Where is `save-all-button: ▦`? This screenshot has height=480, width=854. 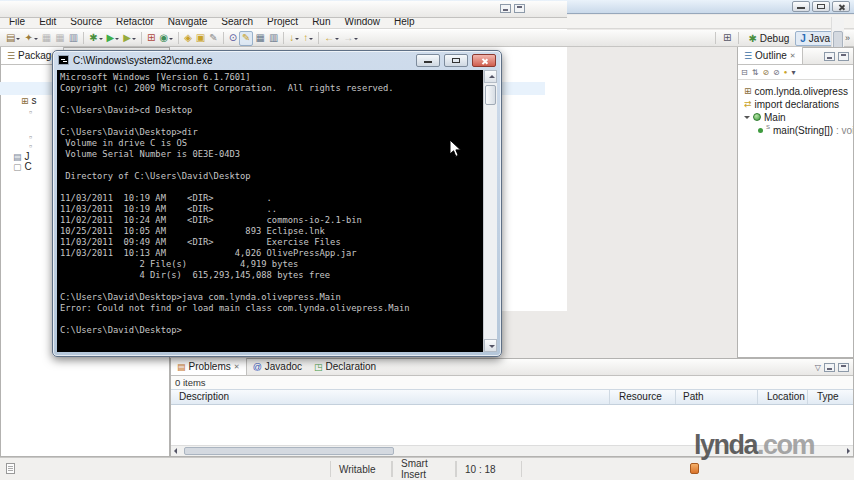
save-all-button: ▦ is located at coordinates (60, 38).